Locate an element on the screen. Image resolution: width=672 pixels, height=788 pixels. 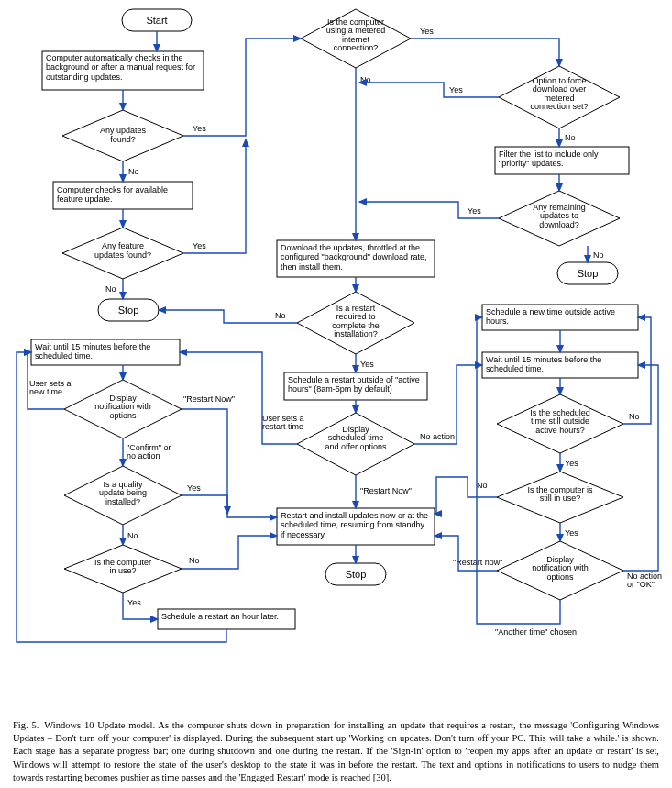
node-check: Computer automatically checks in the bac… is located at coordinates (123, 71).